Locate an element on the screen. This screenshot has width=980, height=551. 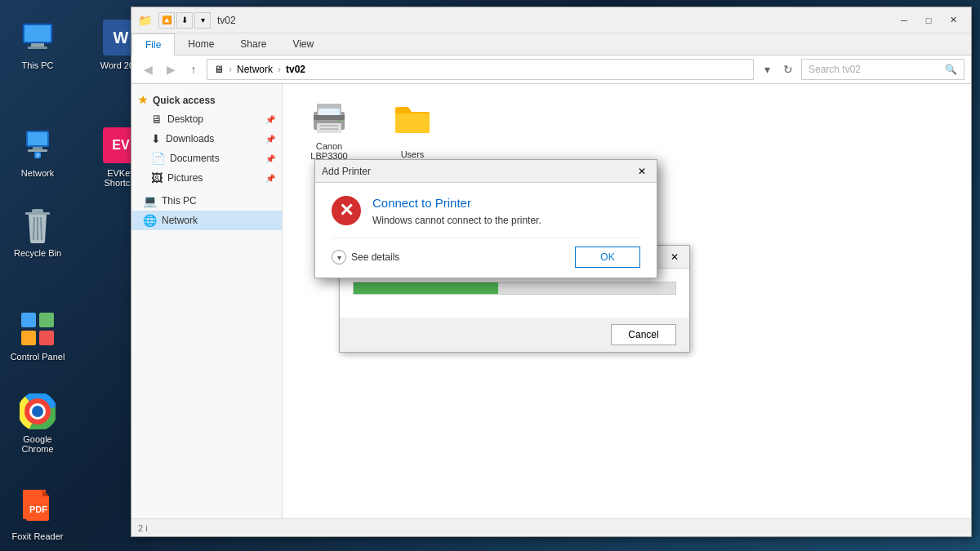
connect-to-printer-dialog: Add Printer ✕ ✕ Connect to Printer Windo… is located at coordinates (486, 219).